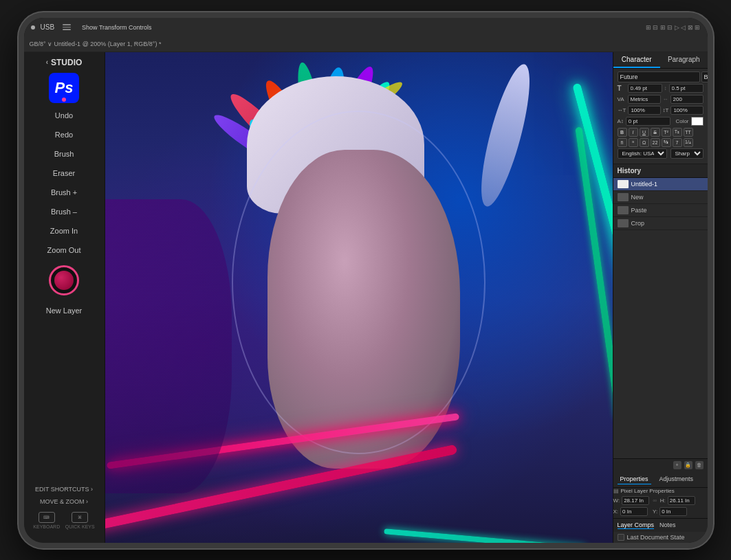  What do you see at coordinates (687, 154) in the screenshot?
I see `anti-alias-select: Sharp` at bounding box center [687, 154].